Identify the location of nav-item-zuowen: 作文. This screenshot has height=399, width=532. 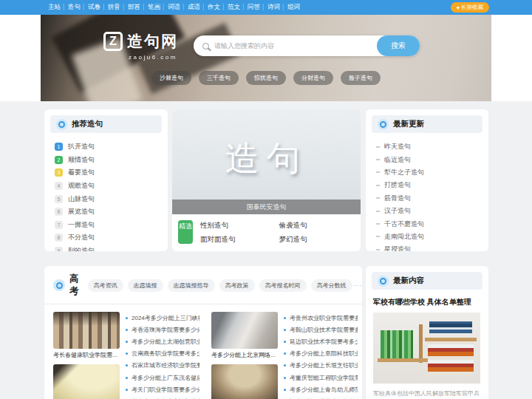
(214, 7).